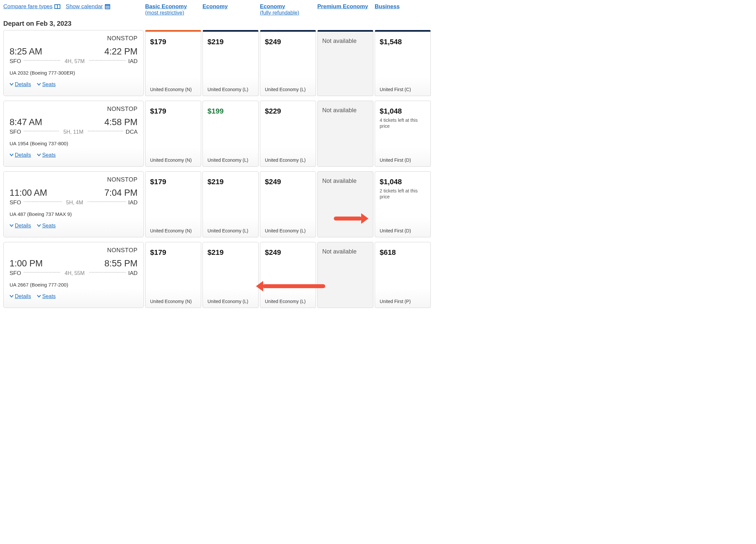  Describe the element at coordinates (345, 7) in the screenshot. I see `fare-header-premium-economy: Premium Economy` at that location.